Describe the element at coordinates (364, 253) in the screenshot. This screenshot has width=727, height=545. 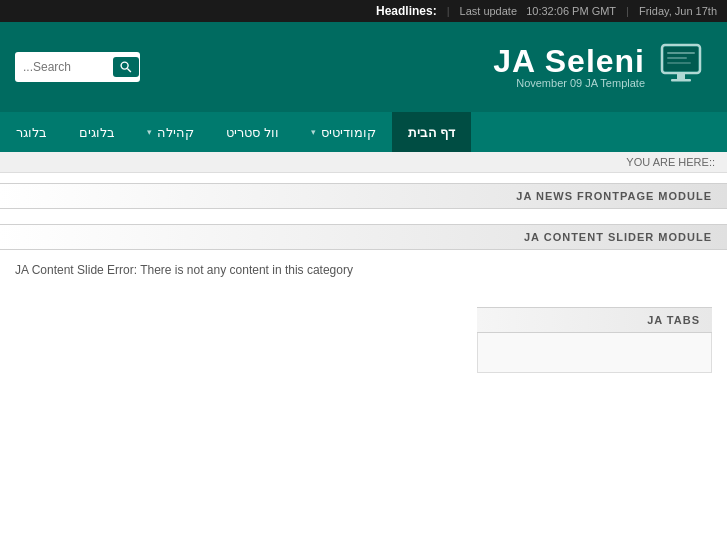
I see `content-slider-module: JA CONTENT SLIDER MODULE JA Content Slid…` at that location.